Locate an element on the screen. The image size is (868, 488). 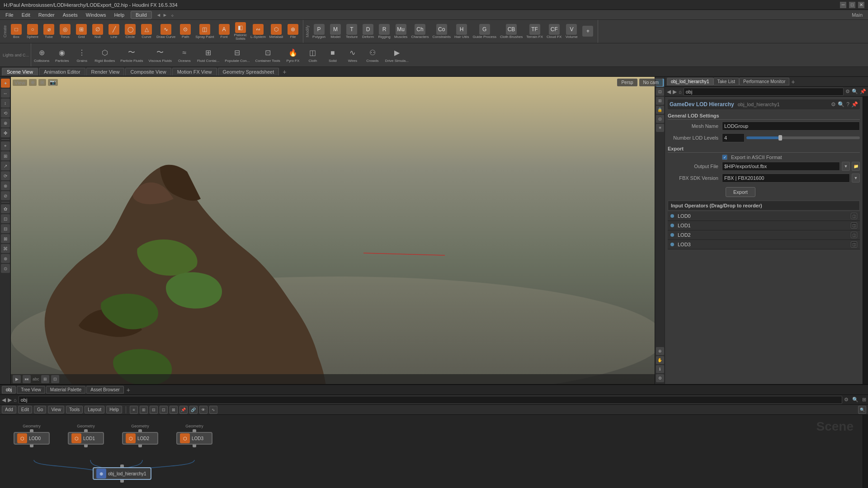
light-oceans: ≈ Oceans is located at coordinates (184, 55).